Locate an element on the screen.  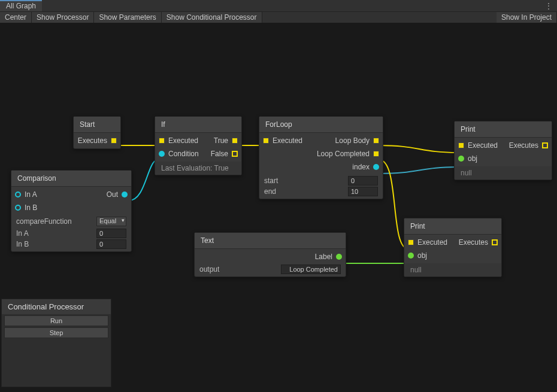
port-label: Condition is located at coordinates (183, 154).